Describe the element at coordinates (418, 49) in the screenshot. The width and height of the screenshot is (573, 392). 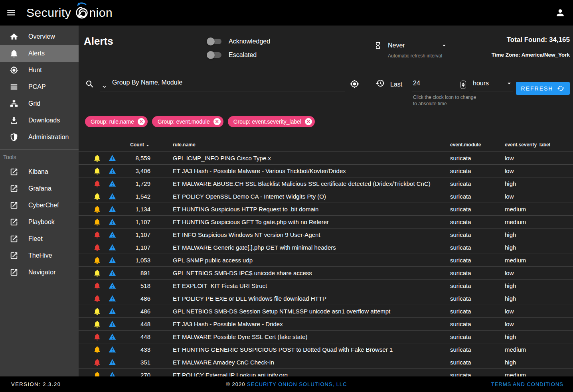
I see `refresh-interval-select: Never Automatic refresh interval` at that location.